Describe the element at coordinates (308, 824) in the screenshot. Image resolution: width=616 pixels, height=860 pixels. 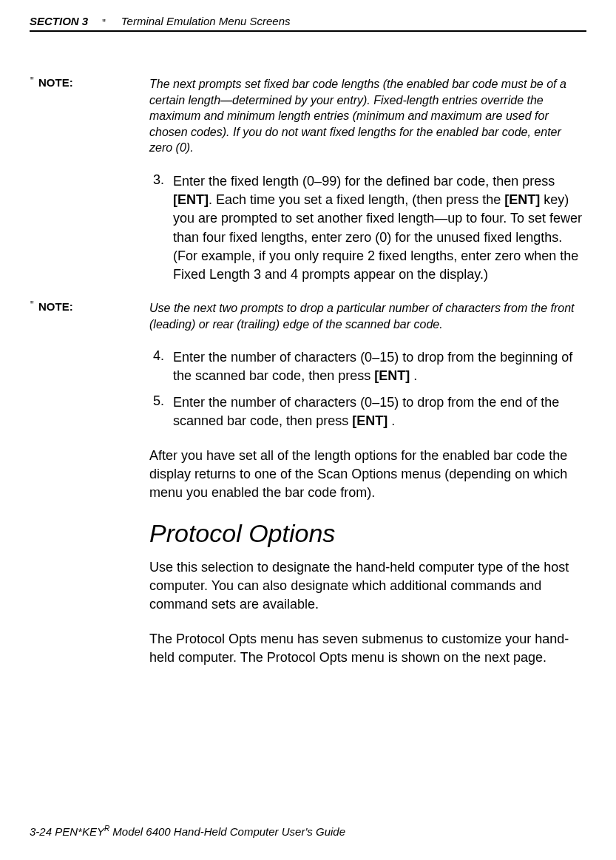
I see `page-footer: 3-24 PEN*KEYR Model 6400 Hand-Held Compu…` at that location.